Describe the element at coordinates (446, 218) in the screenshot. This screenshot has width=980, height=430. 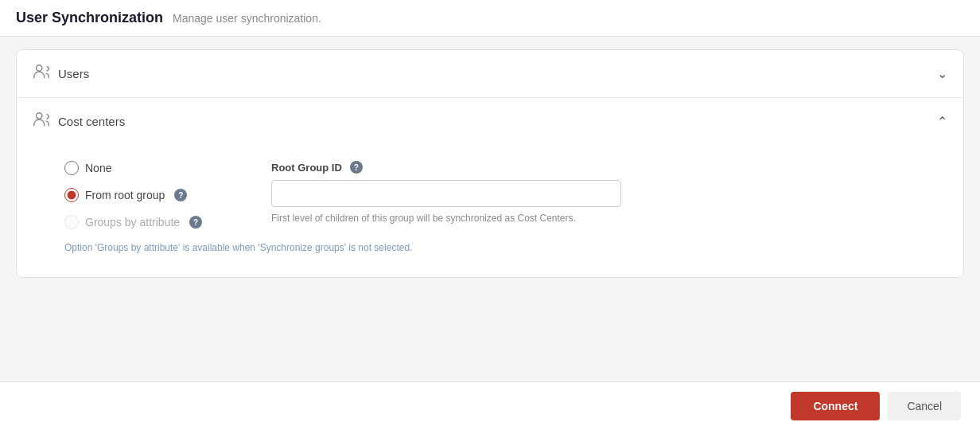
I see `root-group-id-hint: First level of children of this group wi…` at that location.